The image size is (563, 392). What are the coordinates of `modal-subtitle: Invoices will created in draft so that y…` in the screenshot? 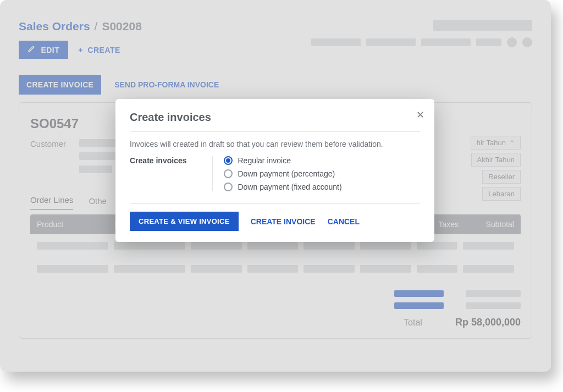 It's located at (275, 144).